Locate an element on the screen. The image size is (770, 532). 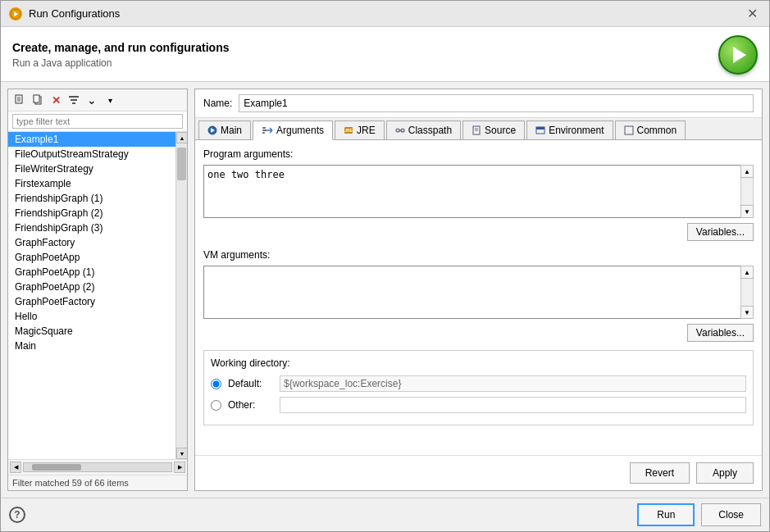
revert-button: Revert is located at coordinates (659, 473).